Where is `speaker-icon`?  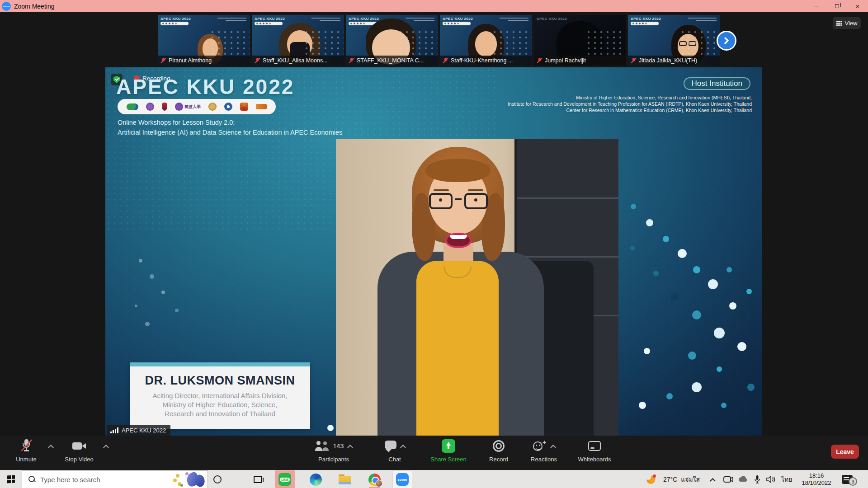 speaker-icon is located at coordinates (771, 479).